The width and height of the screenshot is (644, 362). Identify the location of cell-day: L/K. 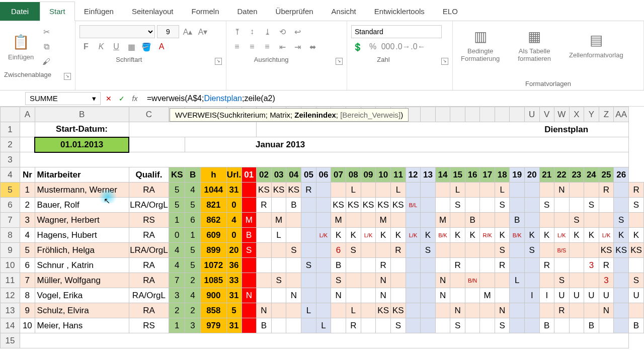
(368, 235).